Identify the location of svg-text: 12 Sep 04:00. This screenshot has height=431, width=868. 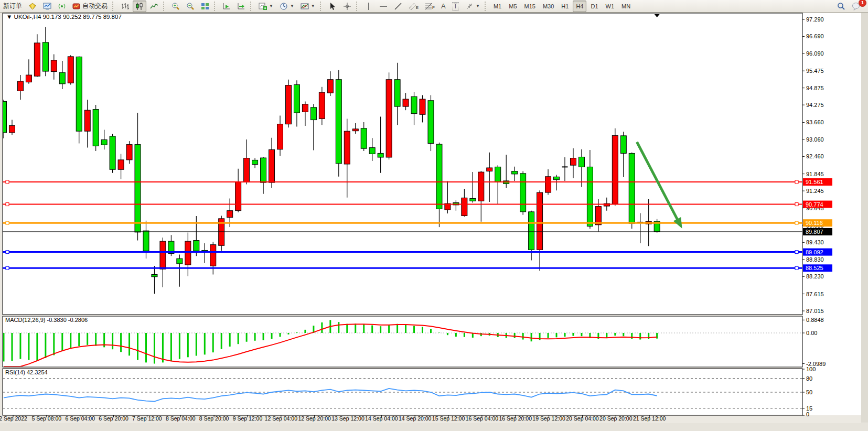
(281, 418).